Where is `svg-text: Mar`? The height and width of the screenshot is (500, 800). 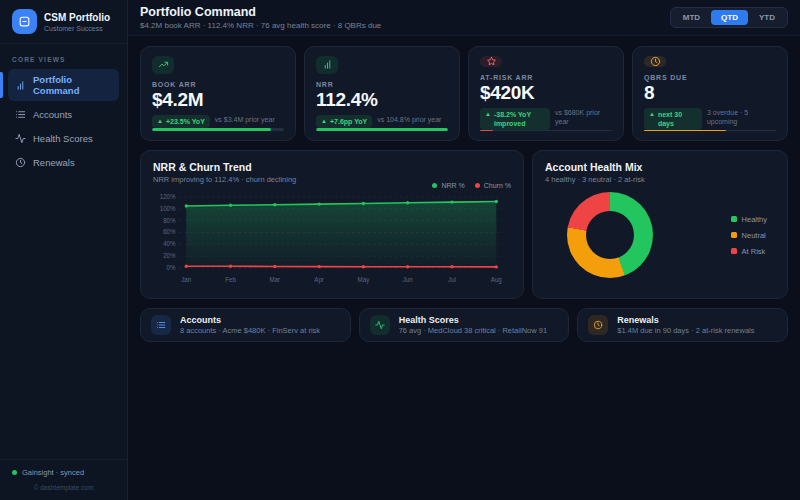 svg-text: Mar is located at coordinates (276, 280).